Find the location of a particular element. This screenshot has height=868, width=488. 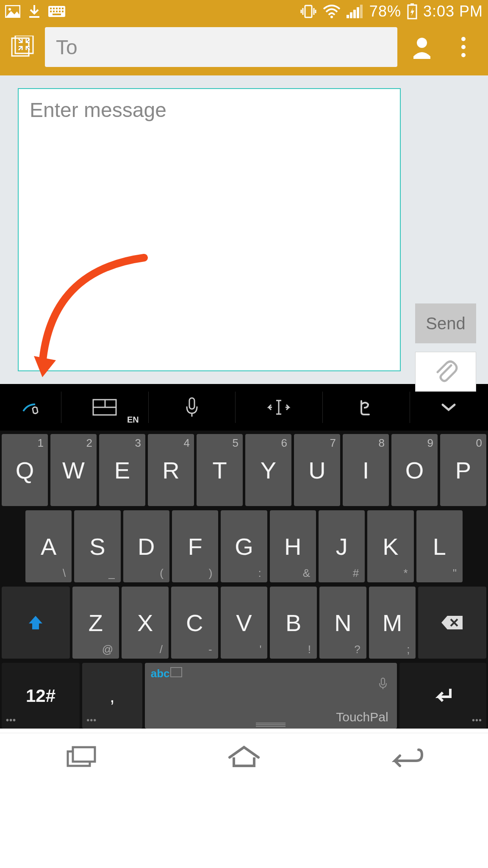

key-l: L" is located at coordinates (440, 546).